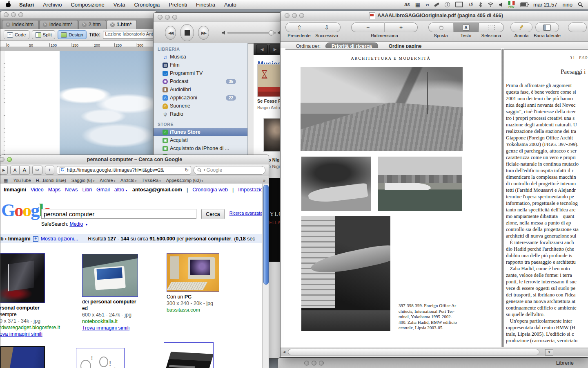 The image size is (588, 368). I want to click on sidebar-item-acquistato-iphone: ▣ Acquistato da iPhone di ..., so click(200, 148).